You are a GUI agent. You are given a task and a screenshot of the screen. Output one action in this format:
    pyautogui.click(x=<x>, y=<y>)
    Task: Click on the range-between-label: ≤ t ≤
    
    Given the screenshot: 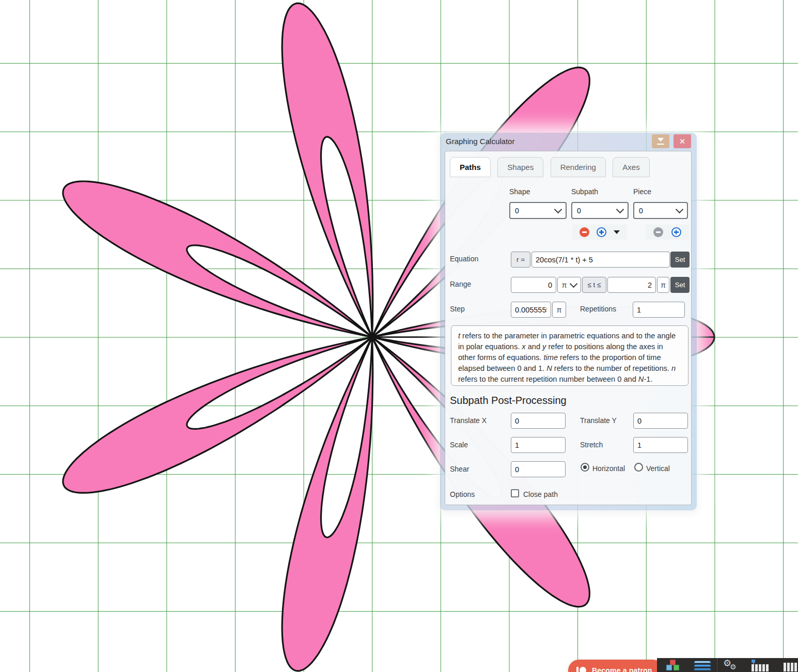 What is the action you would take?
    pyautogui.click(x=594, y=285)
    